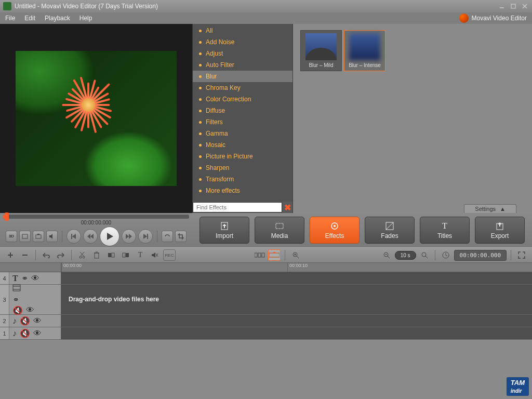 This screenshot has height=399, width=532. Describe the element at coordinates (513, 6) in the screenshot. I see `maximize-button` at that location.